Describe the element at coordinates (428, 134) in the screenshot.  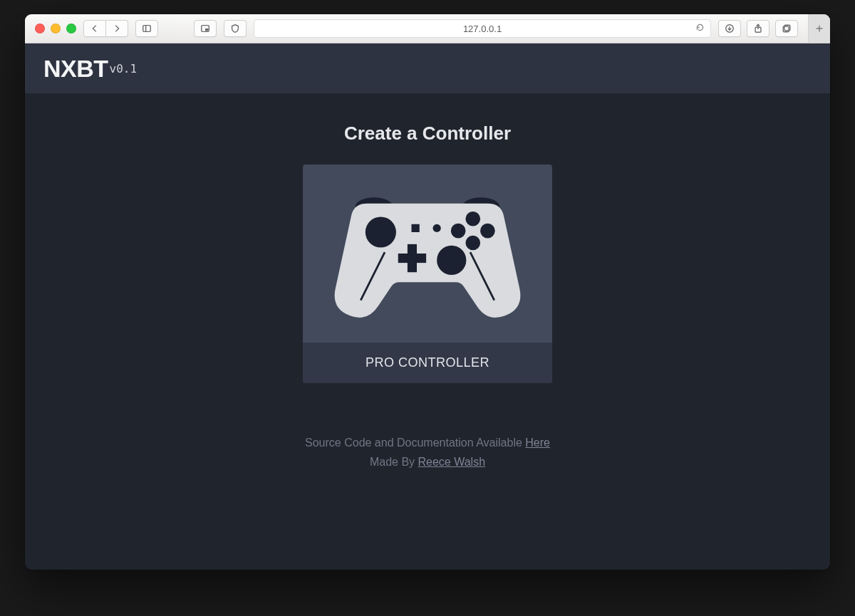
I see `page-title: Create a Controller` at that location.